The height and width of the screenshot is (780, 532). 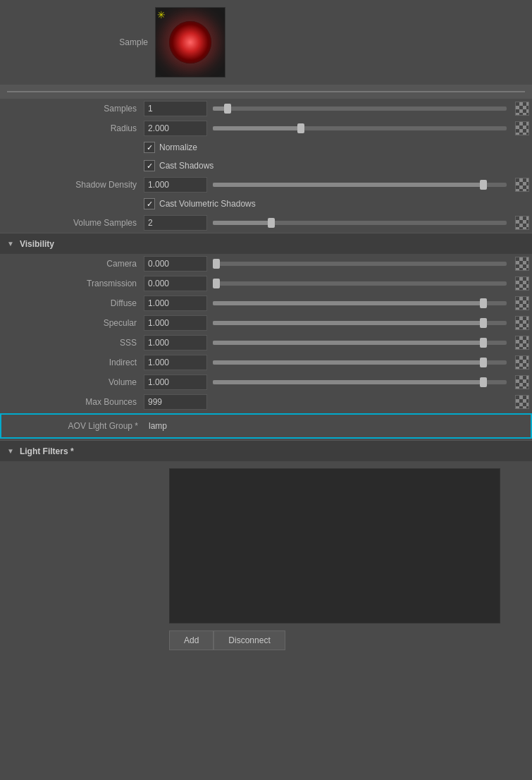 I want to click on volume-fill, so click(x=348, y=382).